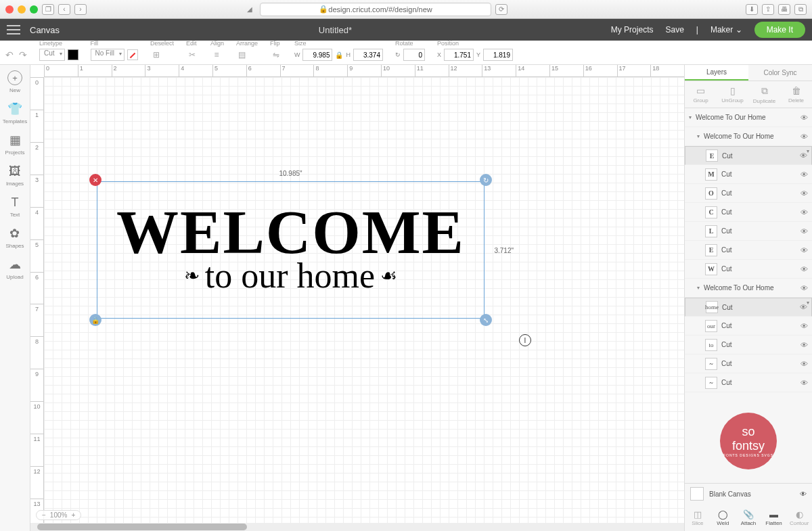  Describe the element at coordinates (748, 231) in the screenshot. I see `layer-row: LCut👁` at that location.